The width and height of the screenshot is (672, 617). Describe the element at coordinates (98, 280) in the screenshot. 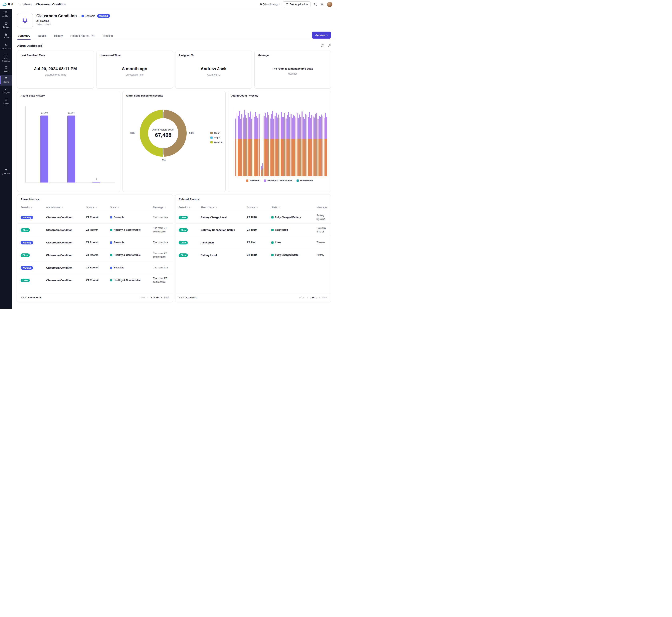

I see `source-cell: ZT Room4` at that location.